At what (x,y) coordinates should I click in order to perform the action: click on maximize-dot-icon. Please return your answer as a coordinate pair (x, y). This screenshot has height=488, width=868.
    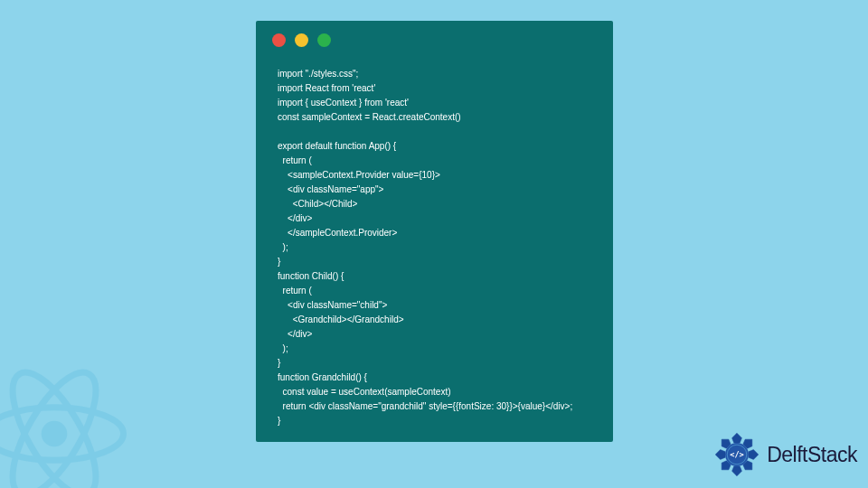
    Looking at the image, I should click on (324, 40).